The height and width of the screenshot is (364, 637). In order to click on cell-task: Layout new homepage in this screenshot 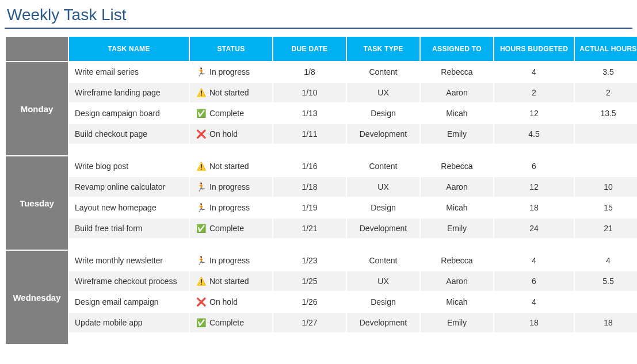, I will do `click(129, 208)`.